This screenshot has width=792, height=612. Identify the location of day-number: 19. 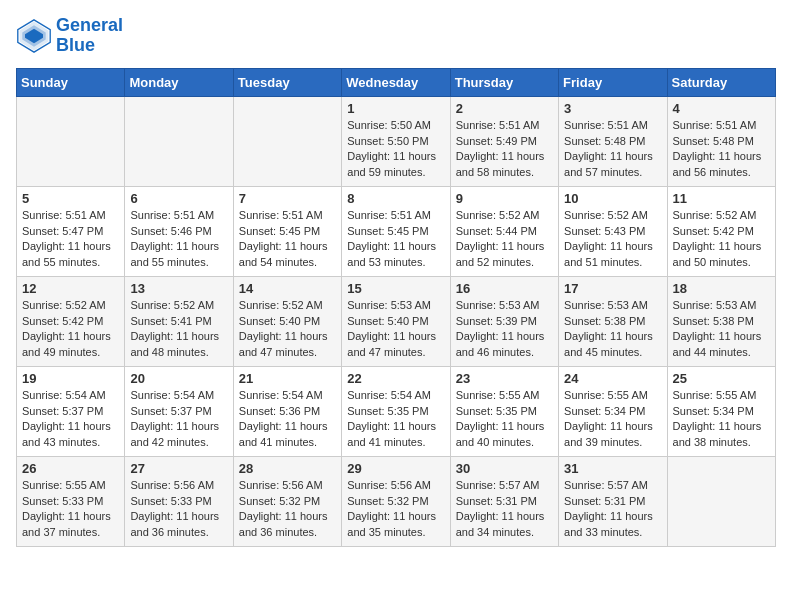
(70, 378).